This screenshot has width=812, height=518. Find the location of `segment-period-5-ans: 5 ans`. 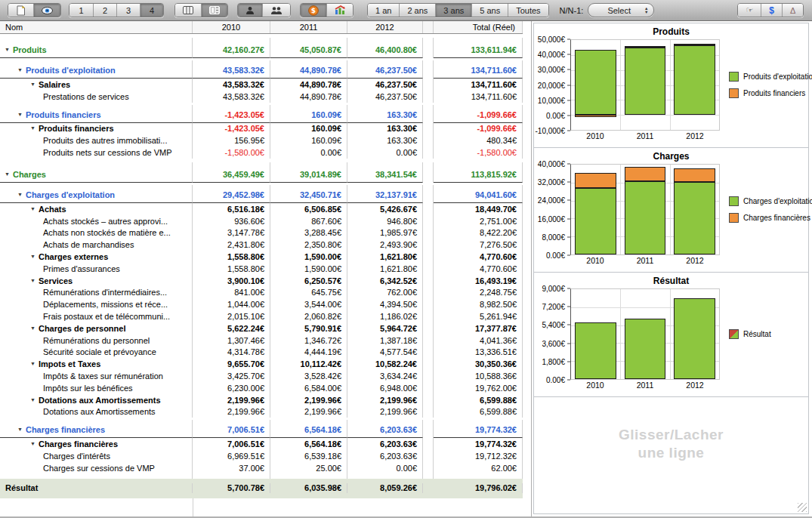

segment-period-5-ans: 5 ans is located at coordinates (489, 11).